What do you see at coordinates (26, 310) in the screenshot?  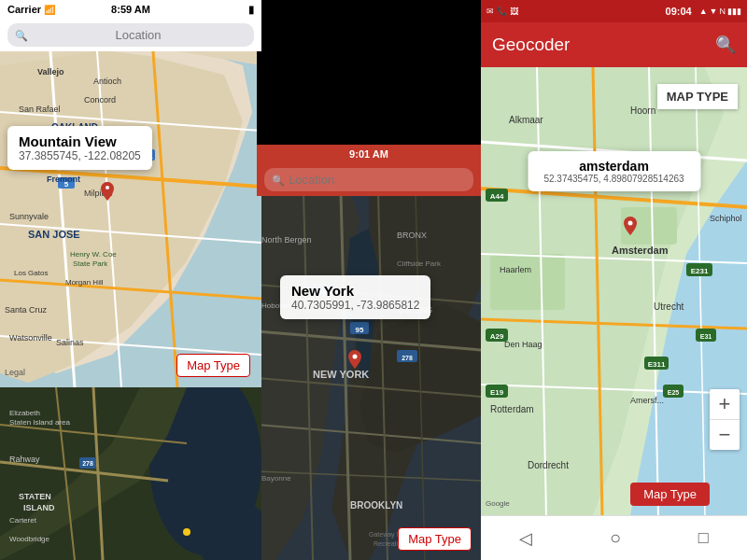 I see `svg-text: Santa Cruz` at bounding box center [26, 310].